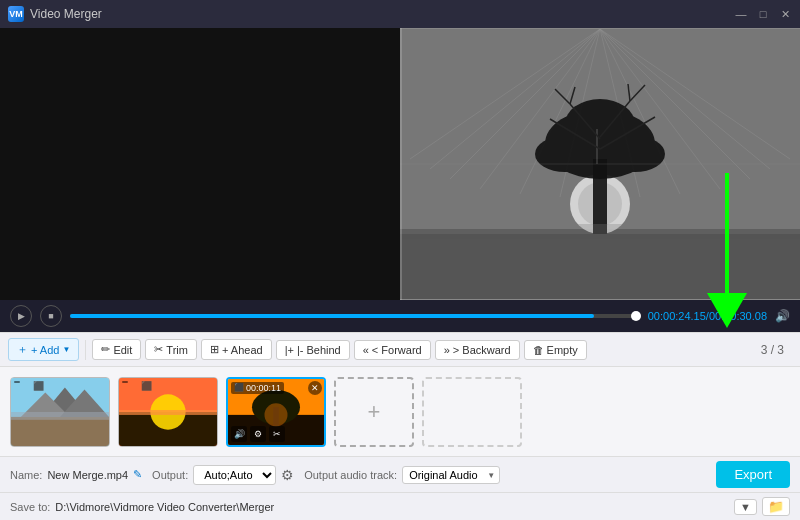 The image size is (800, 520). Describe the element at coordinates (16, 14) in the screenshot. I see `app-icon: VM` at that location.